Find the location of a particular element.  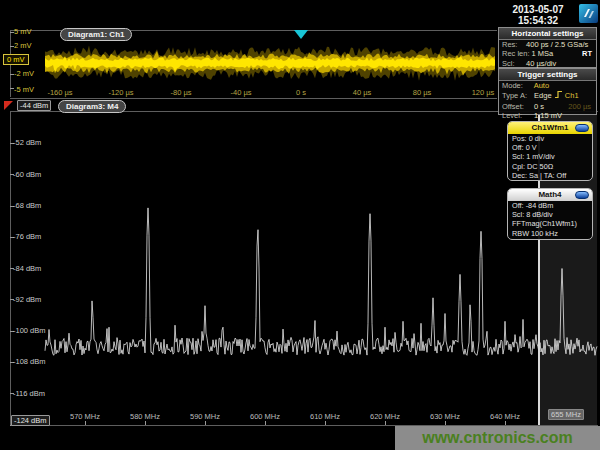

math4-minimize-toggle is located at coordinates (582, 195).